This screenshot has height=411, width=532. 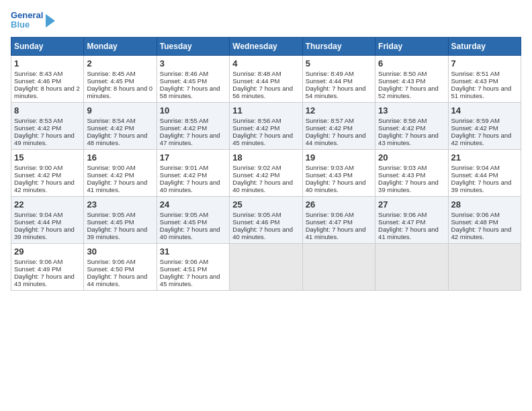 I want to click on dow-header: Tuesday, so click(x=193, y=46).